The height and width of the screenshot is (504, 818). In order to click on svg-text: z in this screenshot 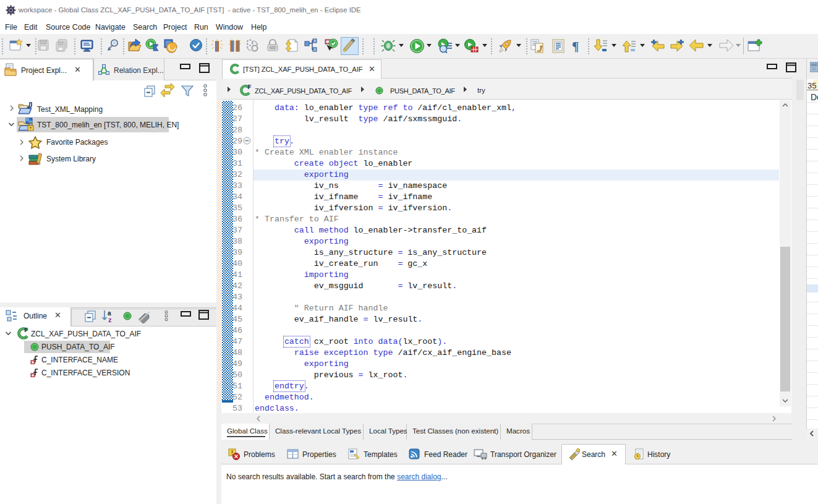, I will do `click(110, 320)`.